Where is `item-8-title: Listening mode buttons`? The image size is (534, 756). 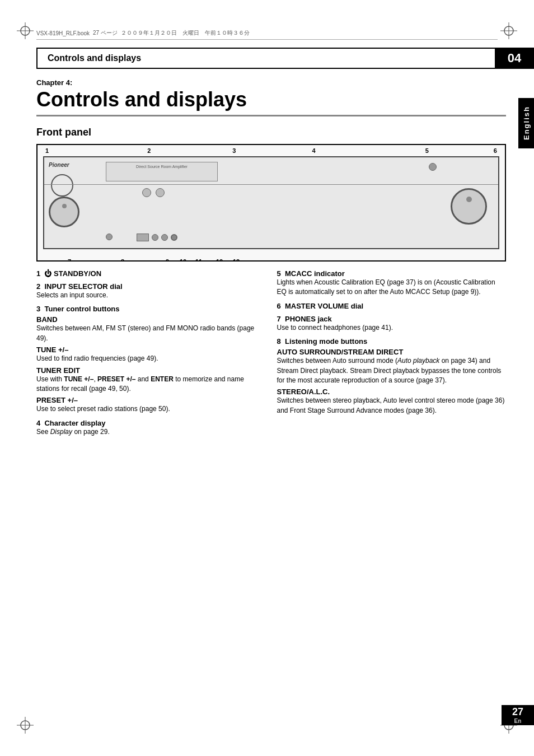
item-8-title: Listening mode buttons is located at coordinates (326, 342).